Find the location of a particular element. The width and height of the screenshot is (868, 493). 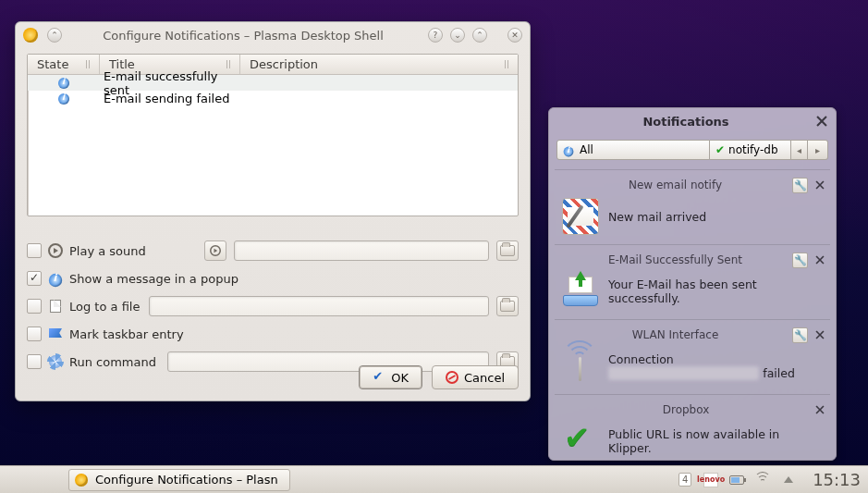

taskbar-checkbox is located at coordinates (34, 334).